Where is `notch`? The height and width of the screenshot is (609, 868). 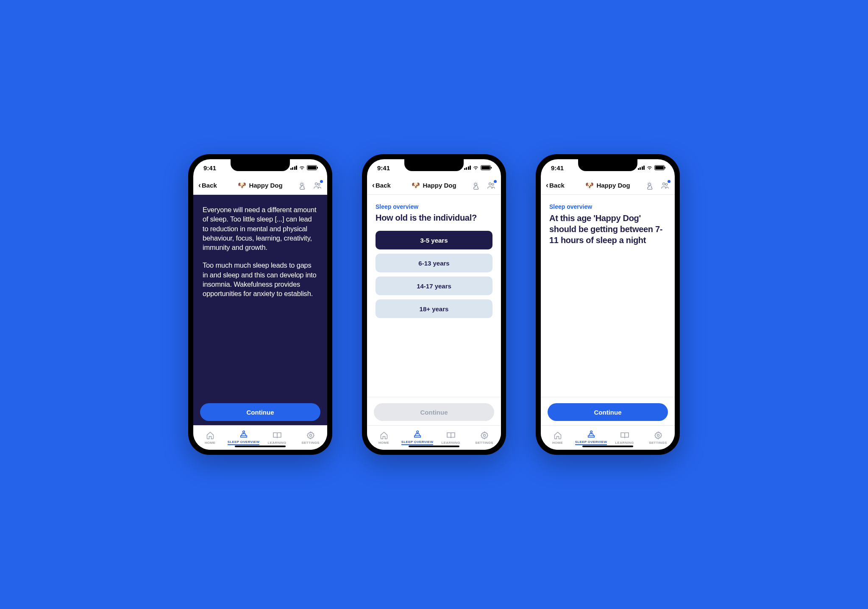
notch is located at coordinates (608, 165).